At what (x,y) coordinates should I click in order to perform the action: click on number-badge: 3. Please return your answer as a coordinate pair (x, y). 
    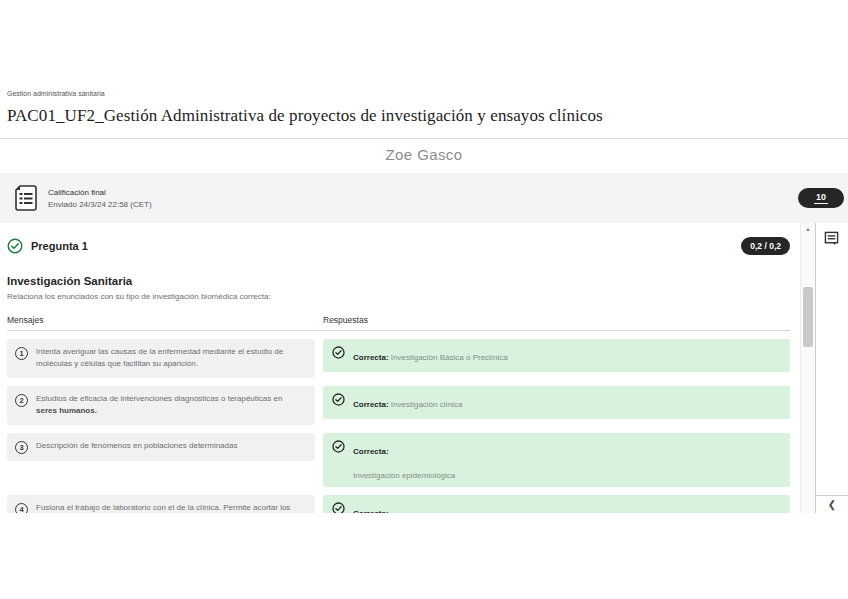
    Looking at the image, I should click on (22, 448).